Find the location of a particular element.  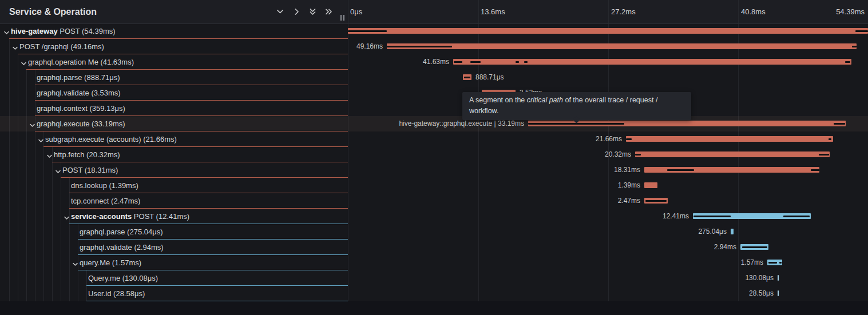

span-row: hive-gateway POST (54.39ms) is located at coordinates (434, 31).